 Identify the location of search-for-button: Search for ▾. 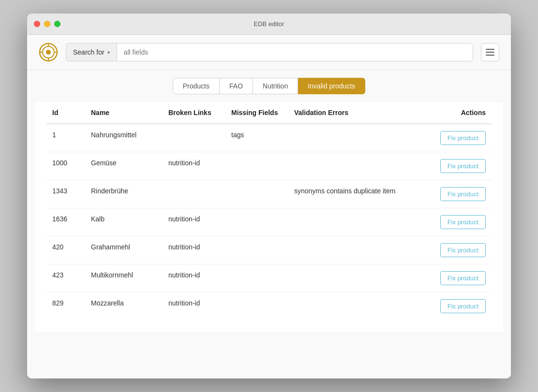
(92, 52).